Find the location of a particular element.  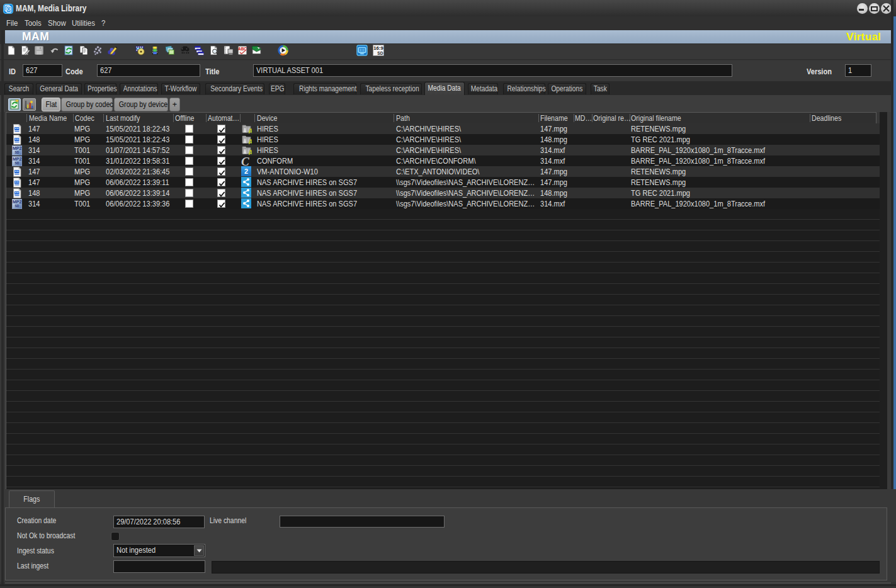

svg-text: ABC is located at coordinates (242, 49).